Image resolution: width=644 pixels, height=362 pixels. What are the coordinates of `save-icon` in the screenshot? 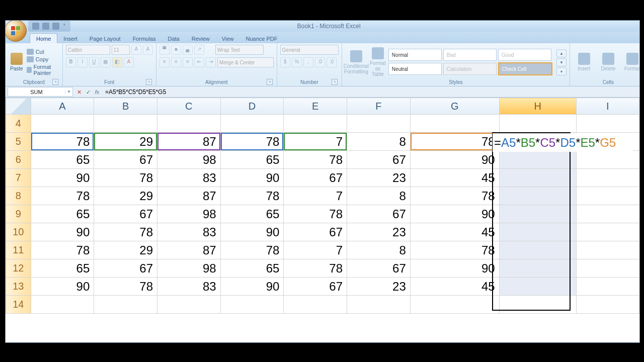 It's located at (36, 26).